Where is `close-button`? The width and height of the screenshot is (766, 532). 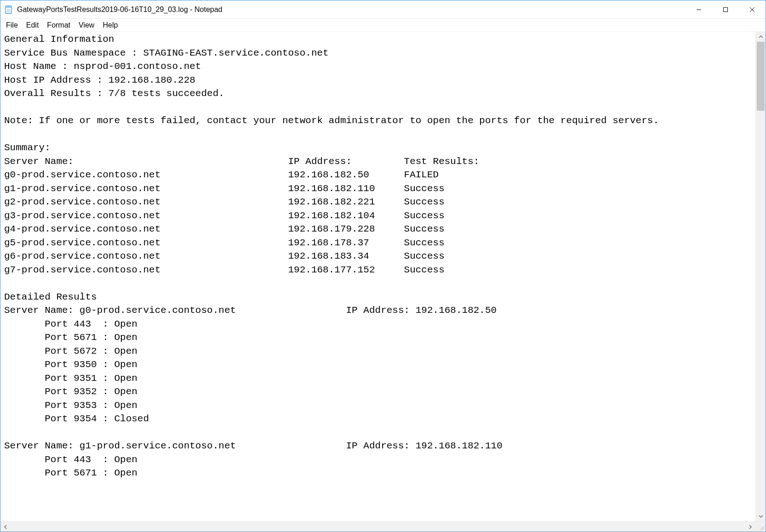 close-button is located at coordinates (752, 9).